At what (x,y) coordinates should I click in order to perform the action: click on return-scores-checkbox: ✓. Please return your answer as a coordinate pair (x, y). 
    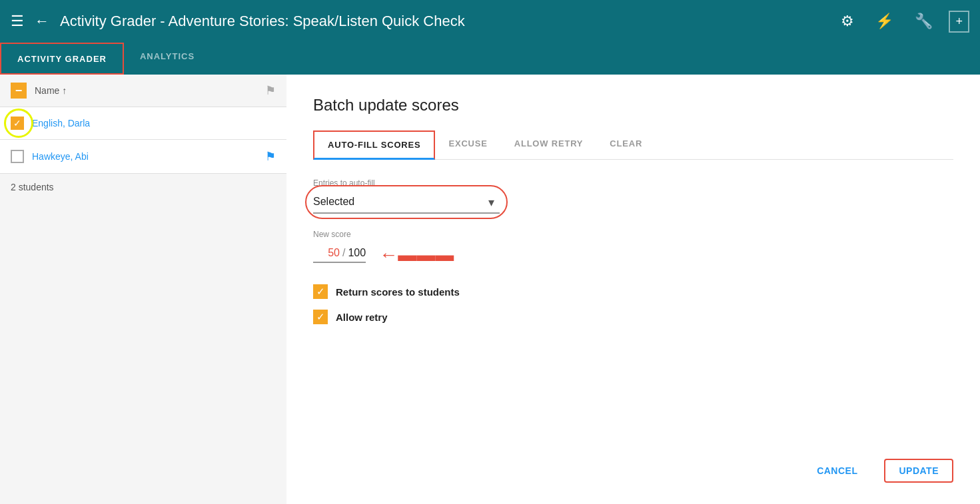
    Looking at the image, I should click on (320, 292).